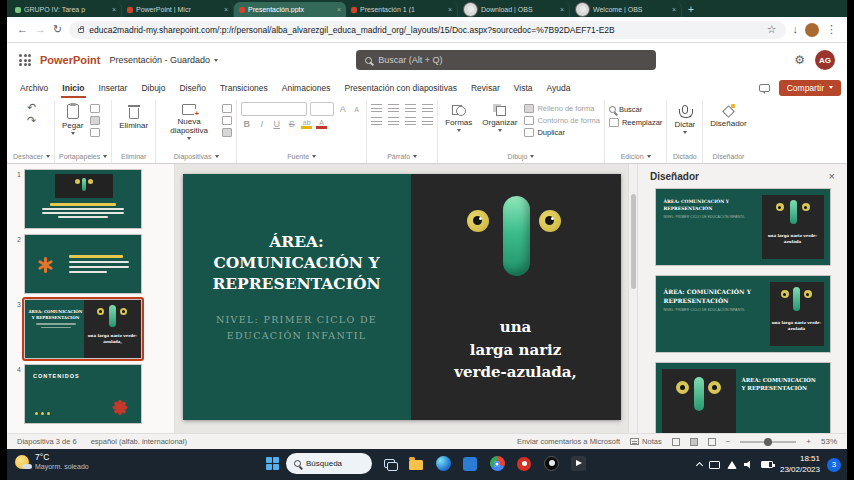  Describe the element at coordinates (732, 465) in the screenshot. I see `wifi-icon` at that location.